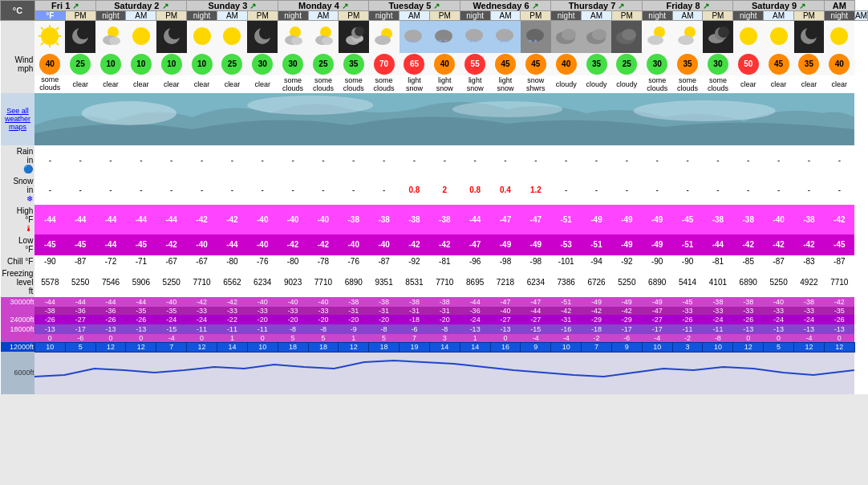 The height and width of the screenshot is (485, 868). Describe the element at coordinates (384, 220) in the screenshot. I see `high-tue5-am: -38` at that location.